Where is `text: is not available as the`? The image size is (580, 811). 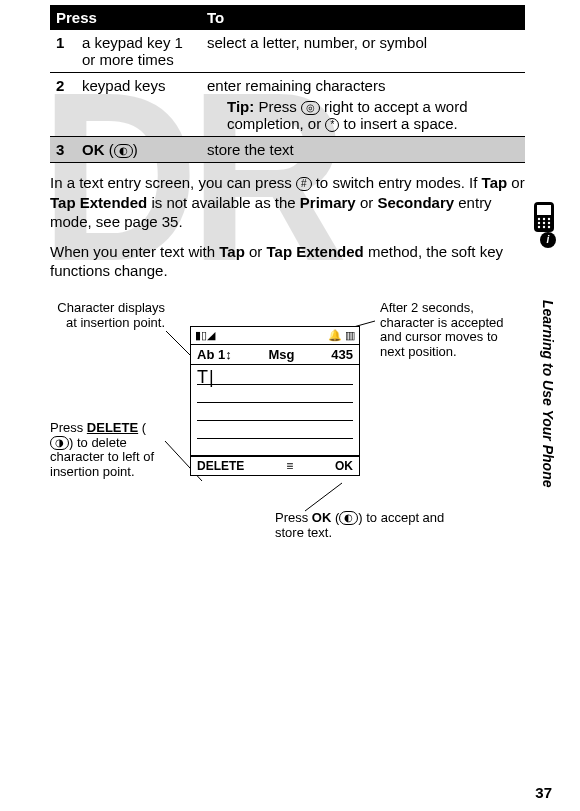 text: is not available as the is located at coordinates (224, 202).